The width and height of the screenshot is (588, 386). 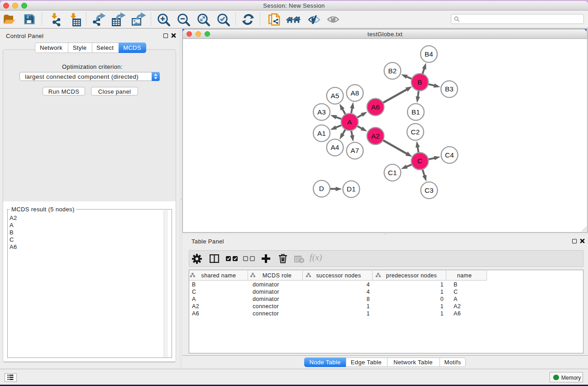 I want to click on svg-text: B4, so click(x=429, y=54).